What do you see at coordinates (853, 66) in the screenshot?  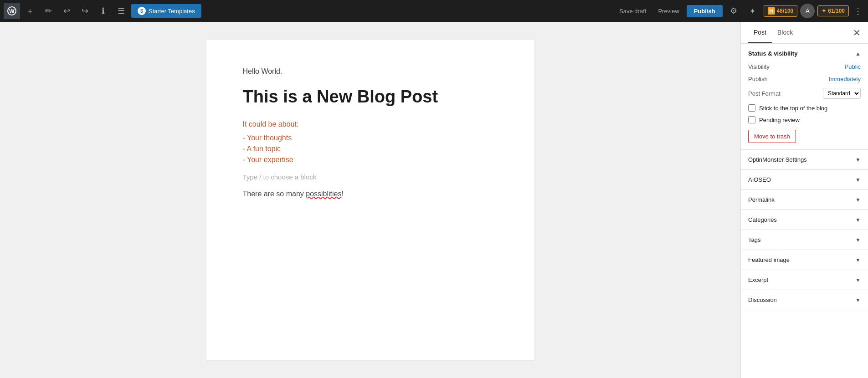 I see `visibility-value: Public` at bounding box center [853, 66].